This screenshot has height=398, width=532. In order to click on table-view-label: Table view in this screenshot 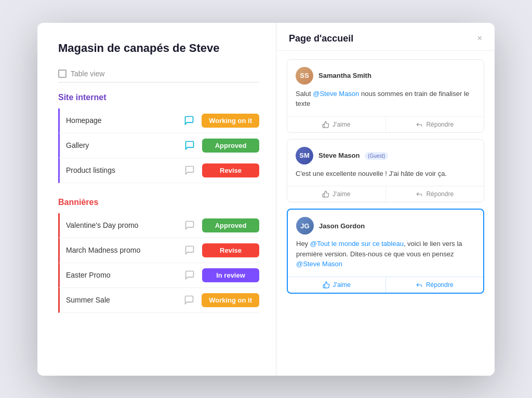, I will do `click(87, 74)`.